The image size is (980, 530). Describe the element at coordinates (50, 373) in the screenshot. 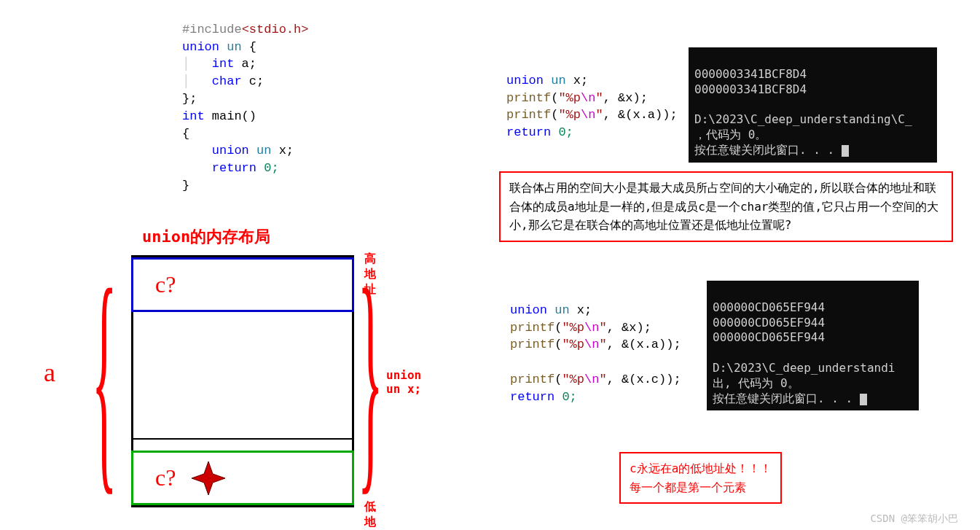

I see `a-label: a` at that location.